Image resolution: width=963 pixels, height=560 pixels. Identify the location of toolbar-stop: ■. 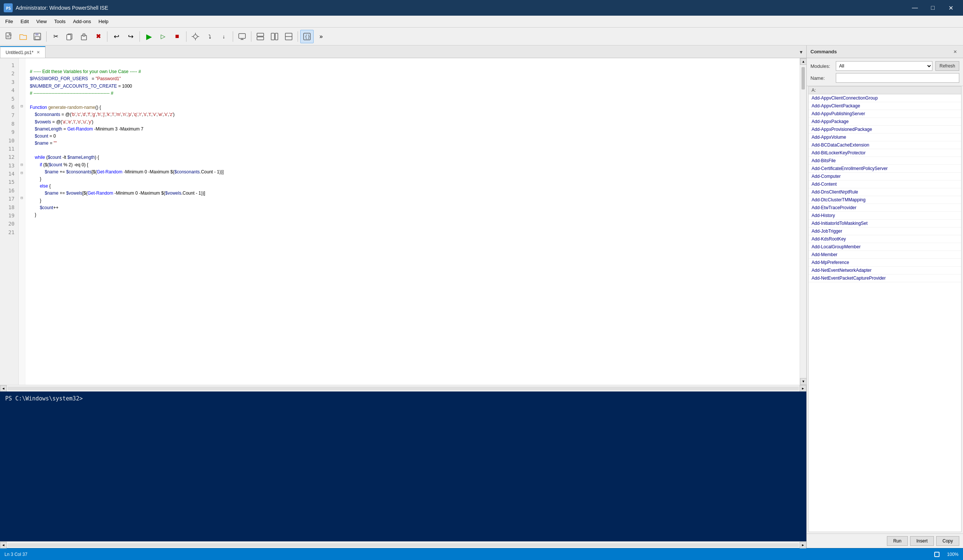
(177, 37).